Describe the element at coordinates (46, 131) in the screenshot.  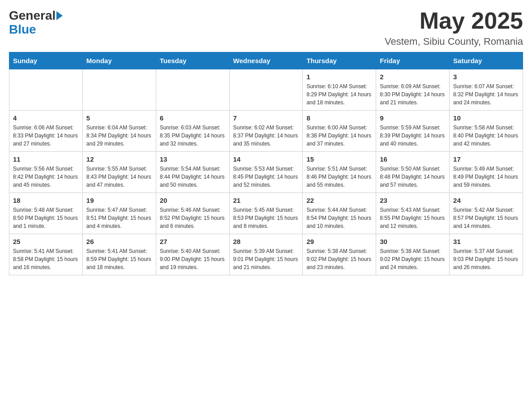
I see `calendar-cell: 4Sunrise: 6:06 AM Sunset: 8:33 PM Daylig…` at that location.